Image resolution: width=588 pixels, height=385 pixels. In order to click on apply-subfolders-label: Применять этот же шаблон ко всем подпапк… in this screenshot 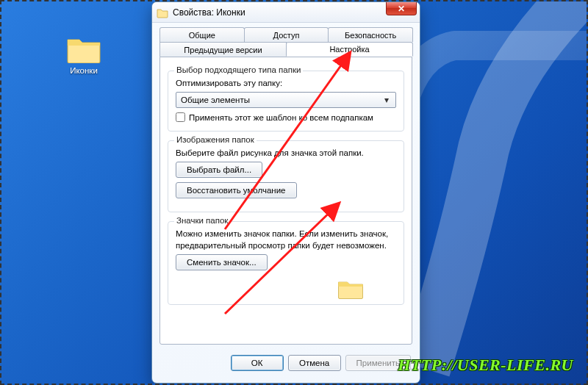, I will do `click(281, 118)`.